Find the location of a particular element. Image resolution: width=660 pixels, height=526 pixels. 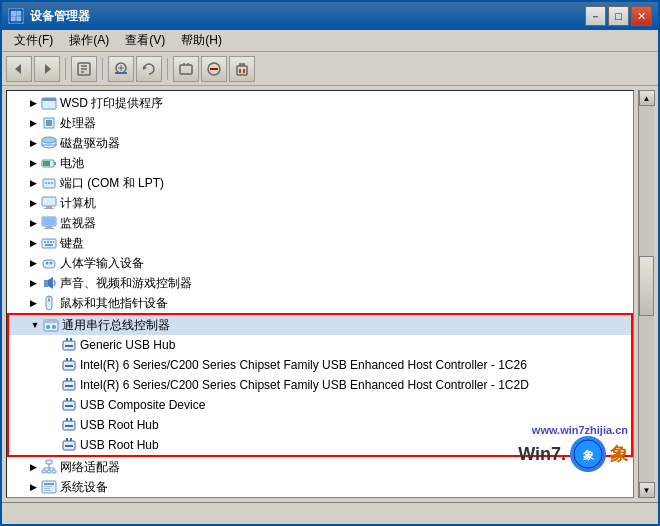

menu-help: 帮助(H) is located at coordinates (202, 40).